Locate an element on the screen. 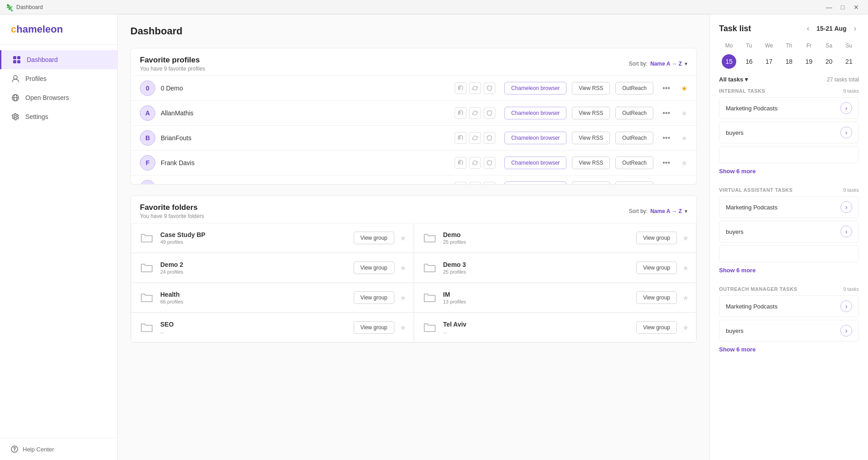  calendar-header: MoTuWeThFrSaSu is located at coordinates (789, 46).